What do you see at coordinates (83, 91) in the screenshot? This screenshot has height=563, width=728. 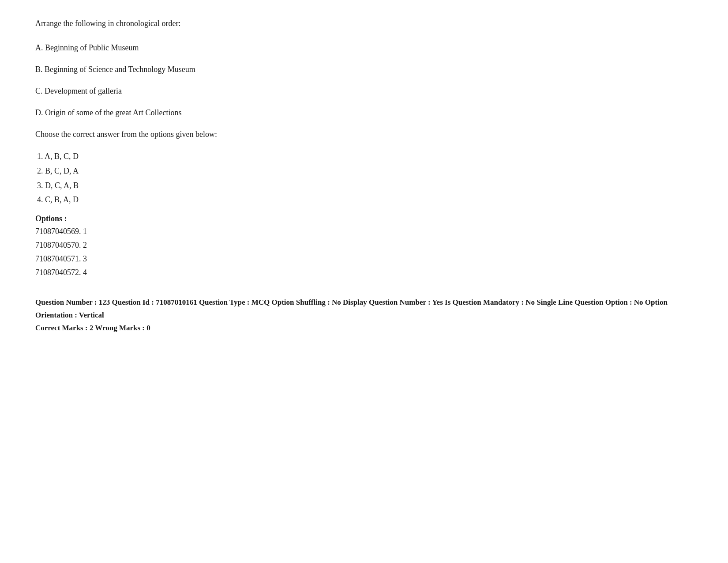 I see `item-c-text: Development of galleria` at bounding box center [83, 91].